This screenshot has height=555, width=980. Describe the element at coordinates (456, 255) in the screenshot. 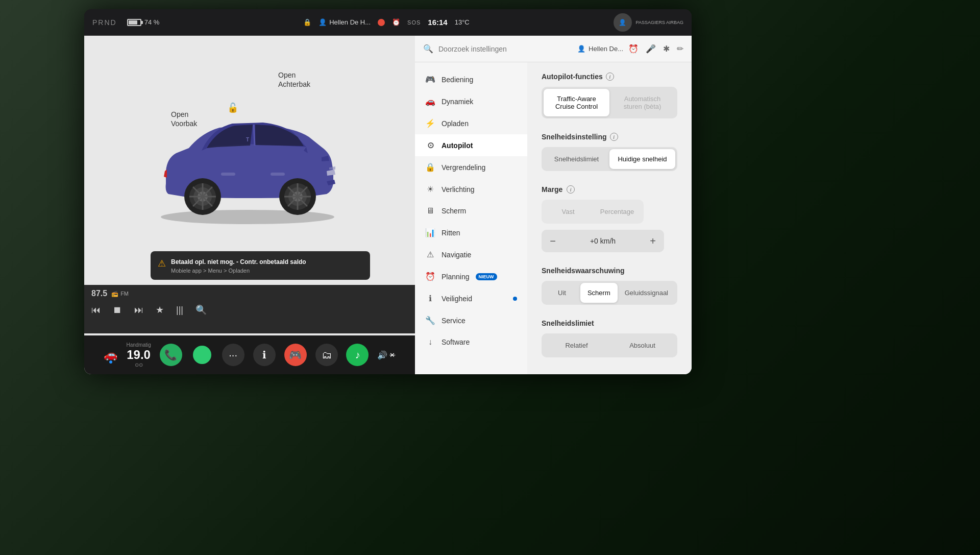

I see `navigatie-label: Navigatie` at that location.